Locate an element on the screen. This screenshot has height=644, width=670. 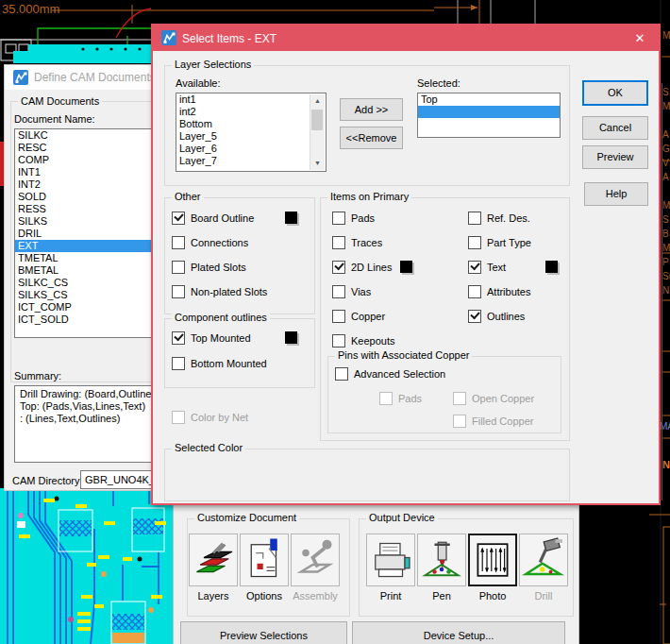
clipped-menu-text-n: N is located at coordinates (666, 465).